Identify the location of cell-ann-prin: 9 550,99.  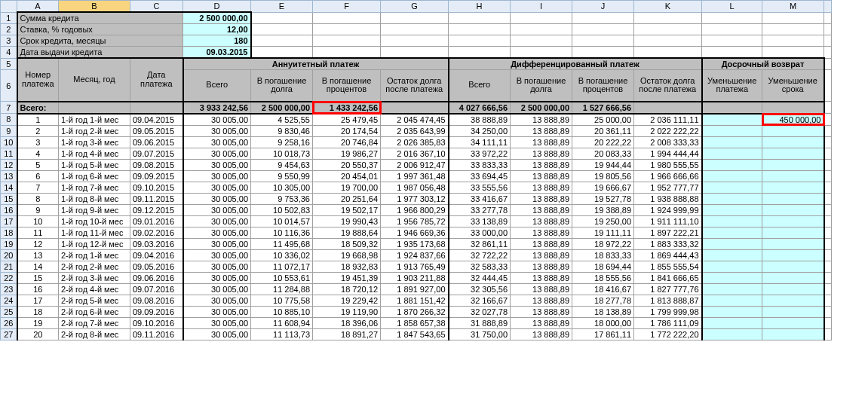
(282, 176).